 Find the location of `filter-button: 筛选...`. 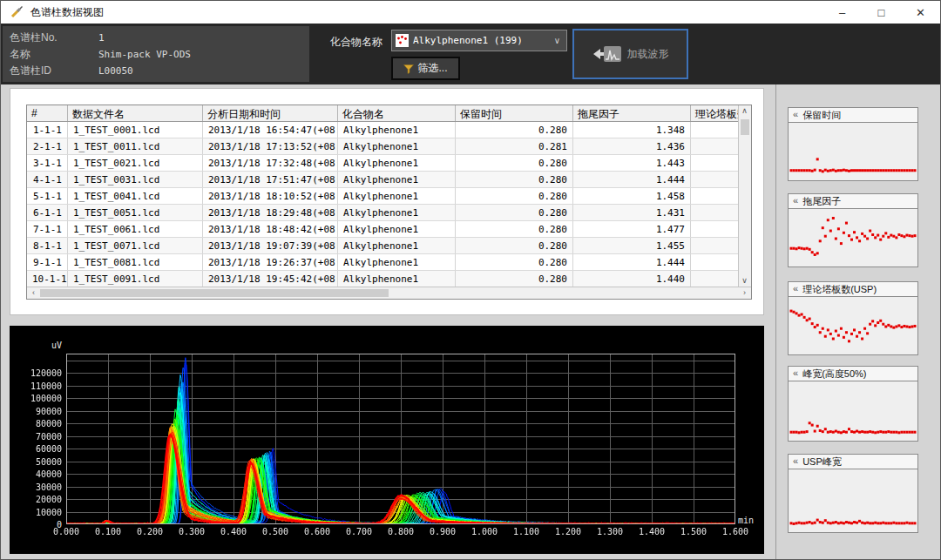

filter-button: 筛选... is located at coordinates (425, 68).